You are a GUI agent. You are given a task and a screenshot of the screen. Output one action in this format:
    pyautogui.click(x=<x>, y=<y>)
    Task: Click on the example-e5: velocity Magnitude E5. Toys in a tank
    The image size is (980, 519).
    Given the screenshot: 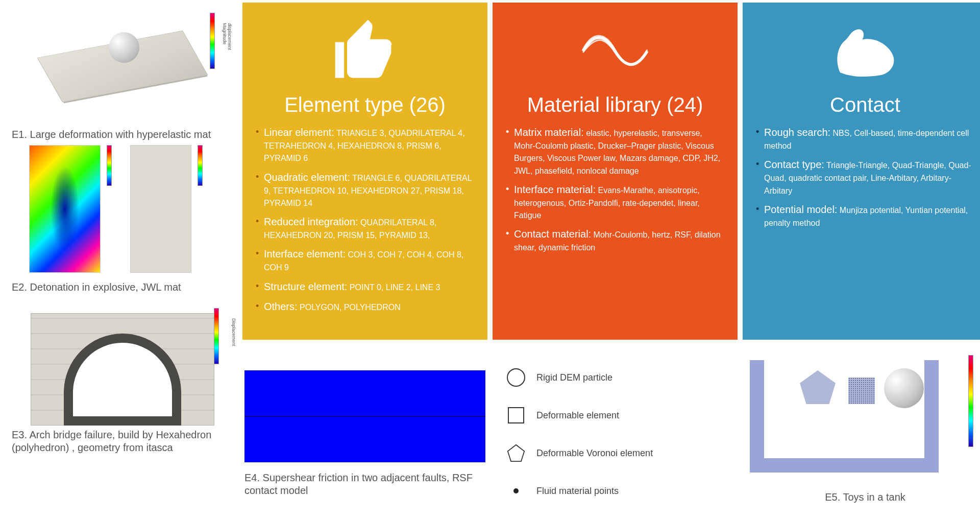 What is the action you would take?
    pyautogui.click(x=862, y=432)
    